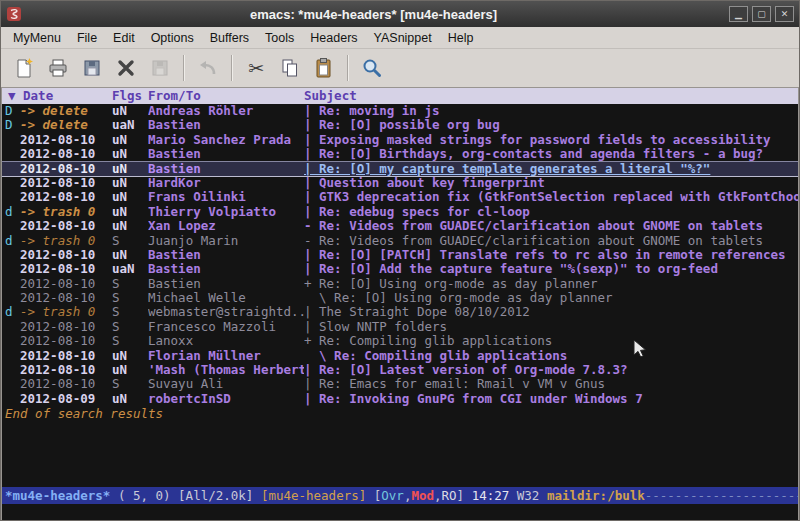 The width and height of the screenshot is (800, 521). Describe the element at coordinates (760, 14) in the screenshot. I see `window-controls: ▁ ▢ ✕` at that location.